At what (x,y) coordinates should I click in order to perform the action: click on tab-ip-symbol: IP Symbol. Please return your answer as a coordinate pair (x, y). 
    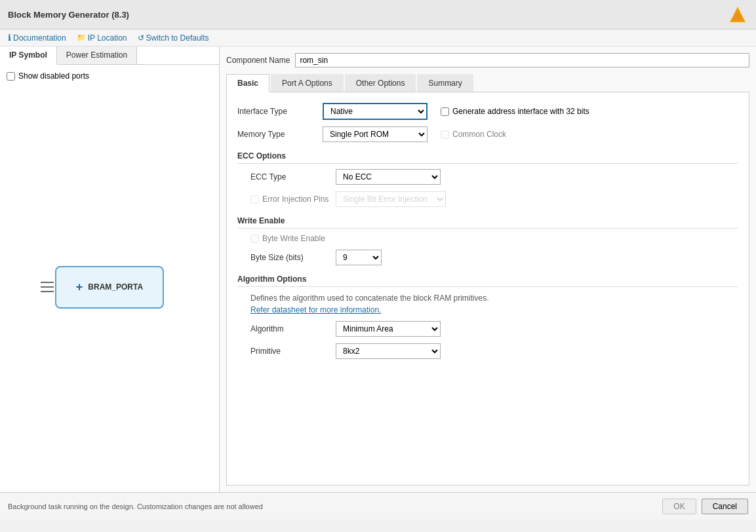
    Looking at the image, I should click on (29, 56).